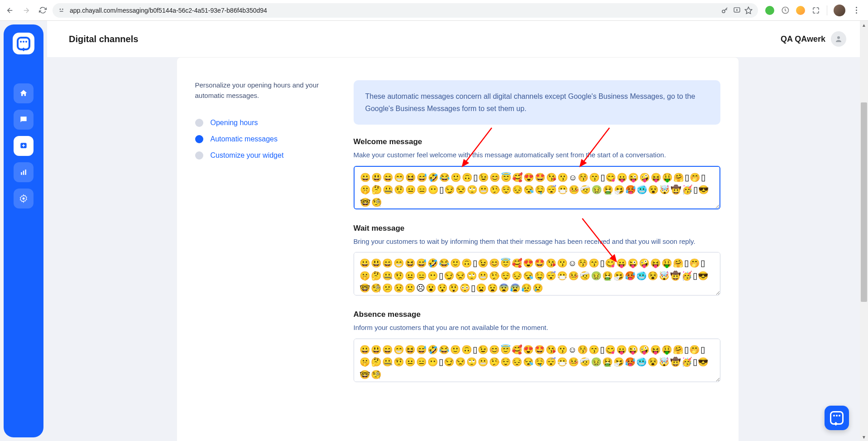  What do you see at coordinates (856, 10) in the screenshot?
I see `chrome-menu-icon` at bounding box center [856, 10].